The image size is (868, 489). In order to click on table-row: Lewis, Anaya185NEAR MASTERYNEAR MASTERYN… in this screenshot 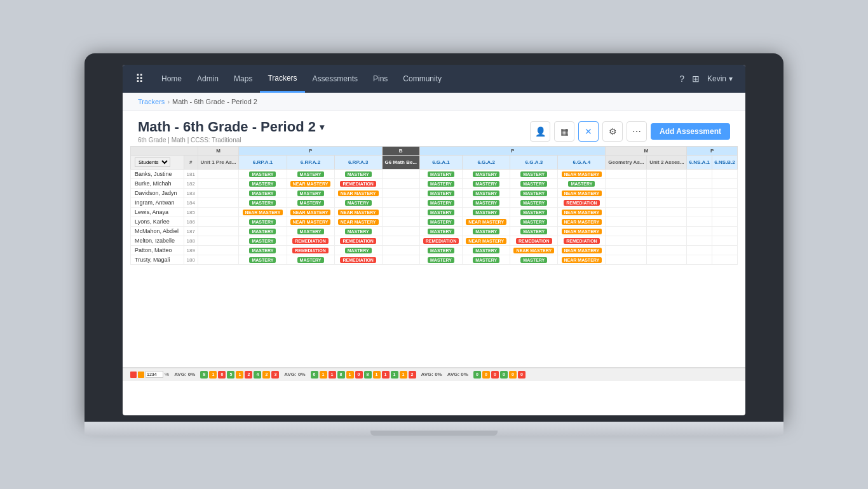, I will do `click(435, 212)`.